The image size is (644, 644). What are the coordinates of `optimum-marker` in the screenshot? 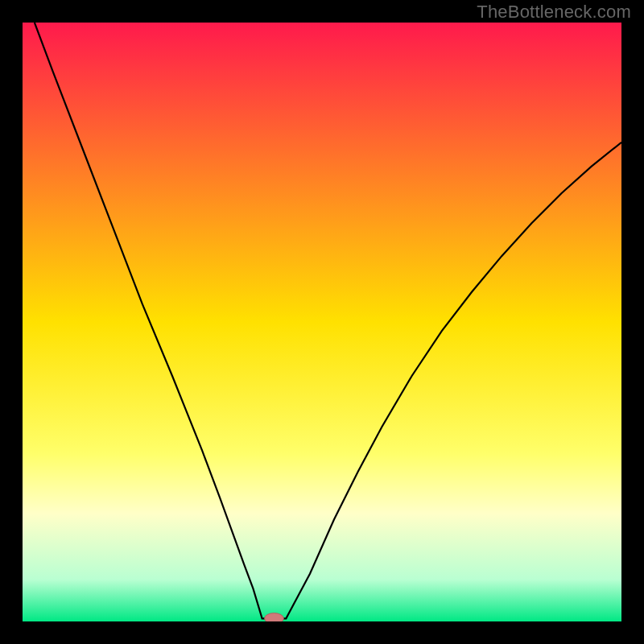 It's located at (275, 617).